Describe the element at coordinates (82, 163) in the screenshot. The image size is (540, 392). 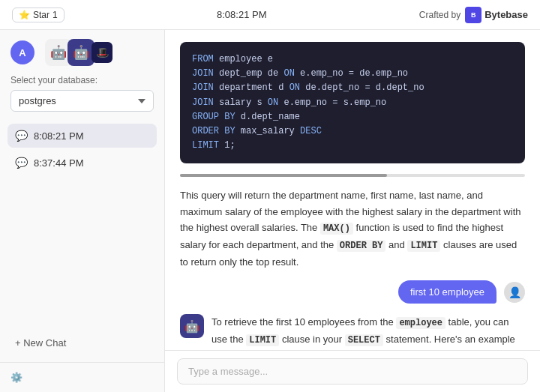
I see `chat-item-2: 💬 8:37:44 PM` at that location.